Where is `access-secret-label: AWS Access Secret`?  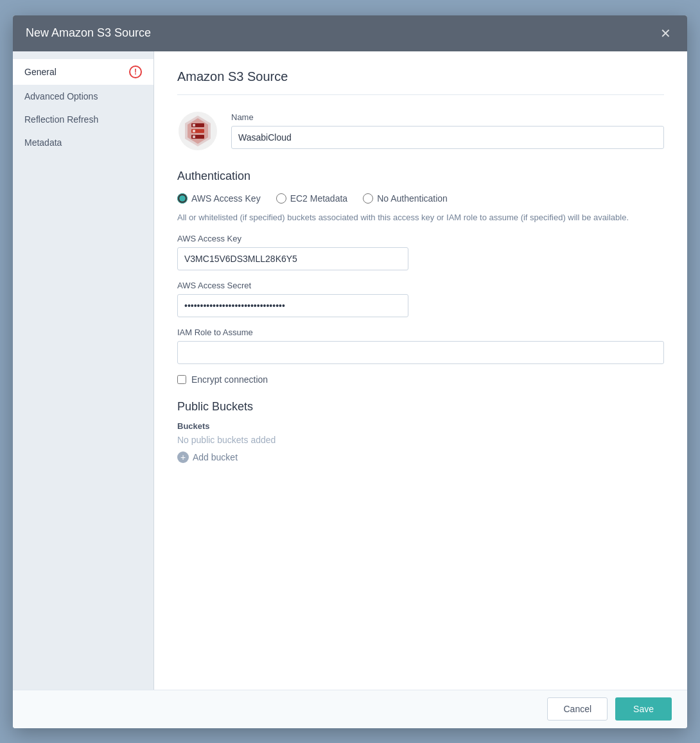 access-secret-label: AWS Access Secret is located at coordinates (421, 285).